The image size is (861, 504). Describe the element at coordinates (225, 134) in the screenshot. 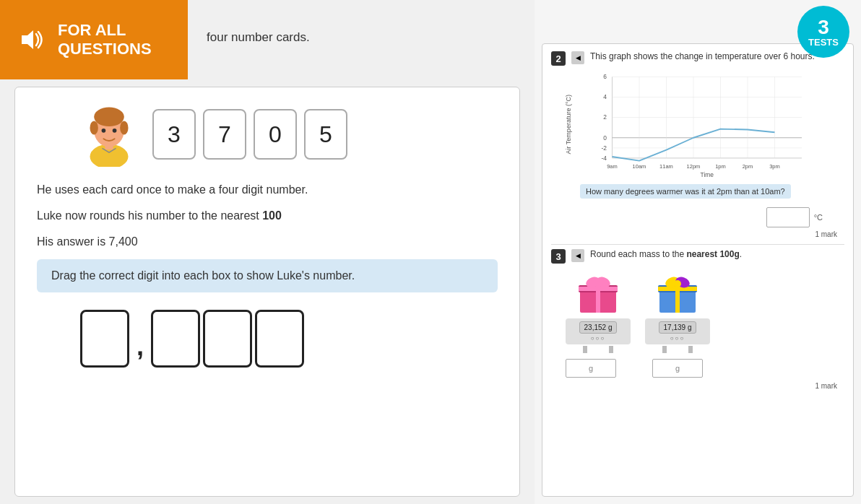

I see `number-card-7: 7` at that location.